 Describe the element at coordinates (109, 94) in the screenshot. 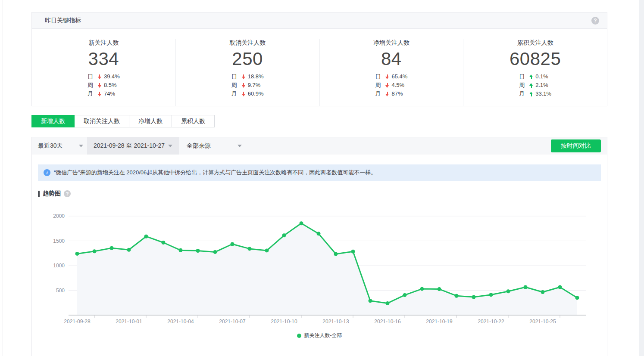

I see `percent-value: 74%` at that location.